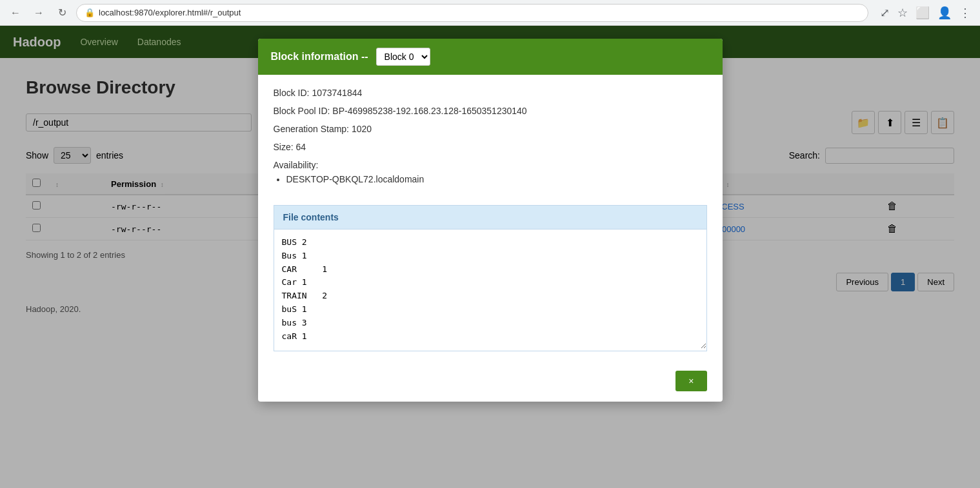 The width and height of the screenshot is (980, 488). I want to click on availability-list: DESKTOP-QBKQL72.localdomain, so click(497, 179).